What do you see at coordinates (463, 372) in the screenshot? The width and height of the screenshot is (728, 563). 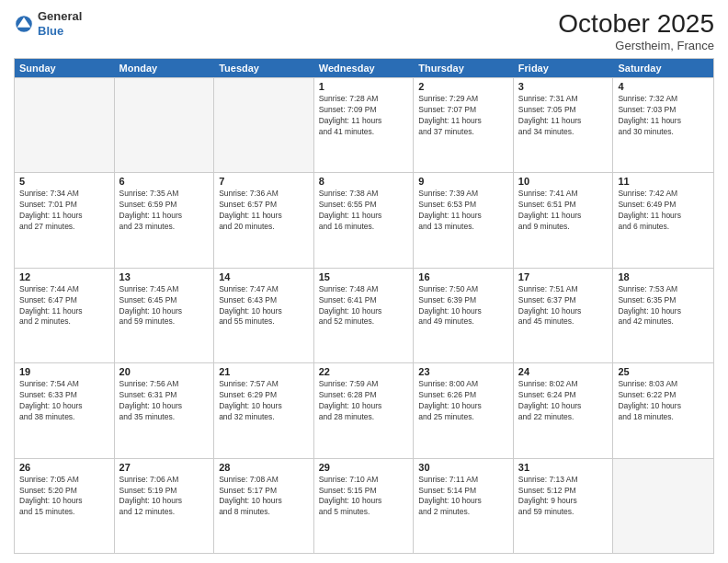 I see `day-number: 23` at bounding box center [463, 372].